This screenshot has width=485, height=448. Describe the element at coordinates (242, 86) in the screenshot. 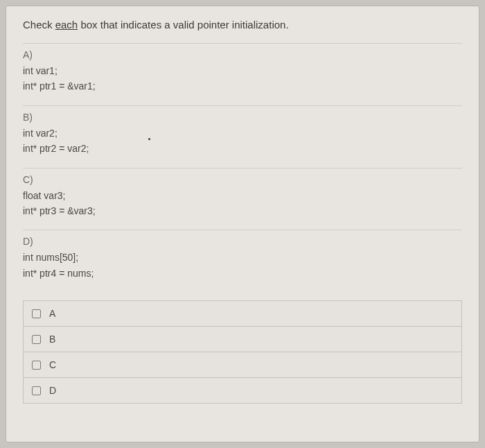

I see `code-line: int* ptr1 = &var1;` at that location.